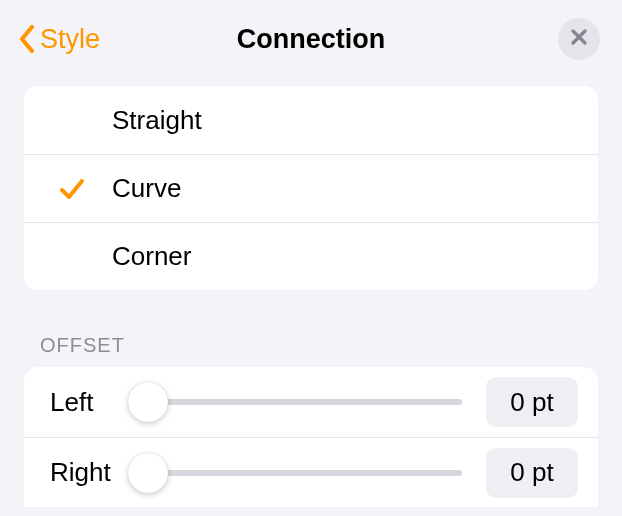 The width and height of the screenshot is (622, 516). Describe the element at coordinates (579, 39) in the screenshot. I see `close-icon` at that location.